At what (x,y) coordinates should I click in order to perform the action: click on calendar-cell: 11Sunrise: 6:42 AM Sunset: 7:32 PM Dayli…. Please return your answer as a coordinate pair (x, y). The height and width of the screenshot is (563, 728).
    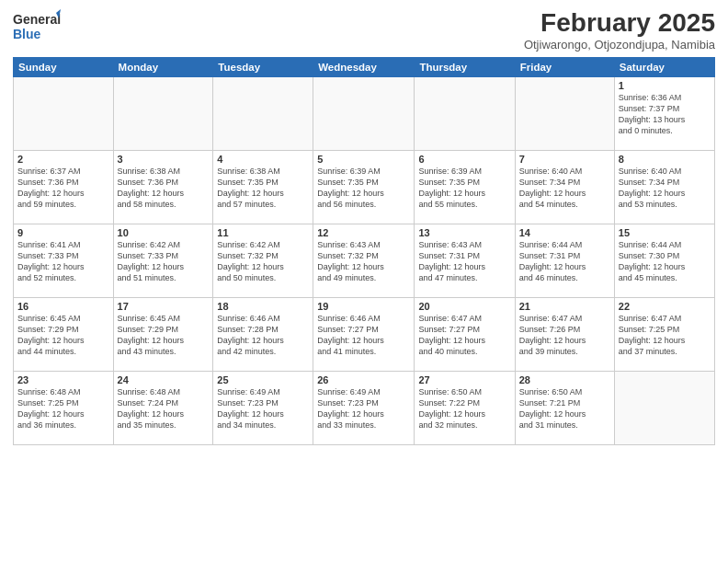
    Looking at the image, I should click on (263, 260).